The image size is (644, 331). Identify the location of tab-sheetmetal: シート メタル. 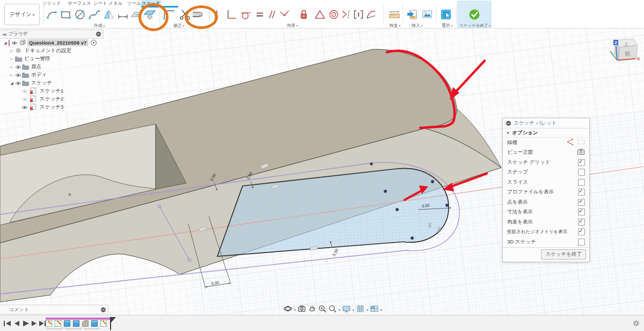
(108, 3).